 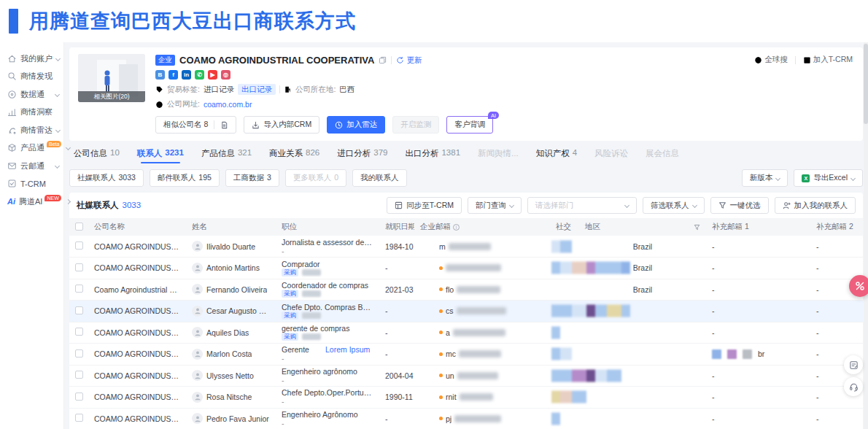 I want to click on column-header-就职日期: 就职日期, so click(x=397, y=227).